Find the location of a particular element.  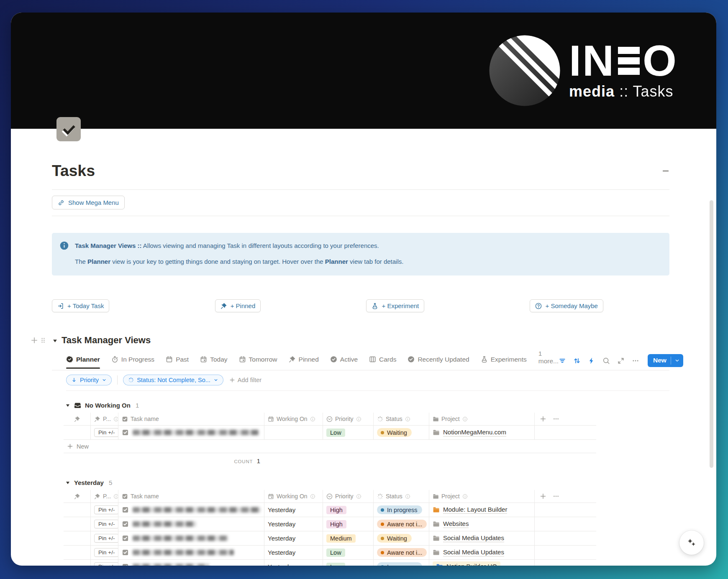

drag-handle-icon is located at coordinates (43, 340).